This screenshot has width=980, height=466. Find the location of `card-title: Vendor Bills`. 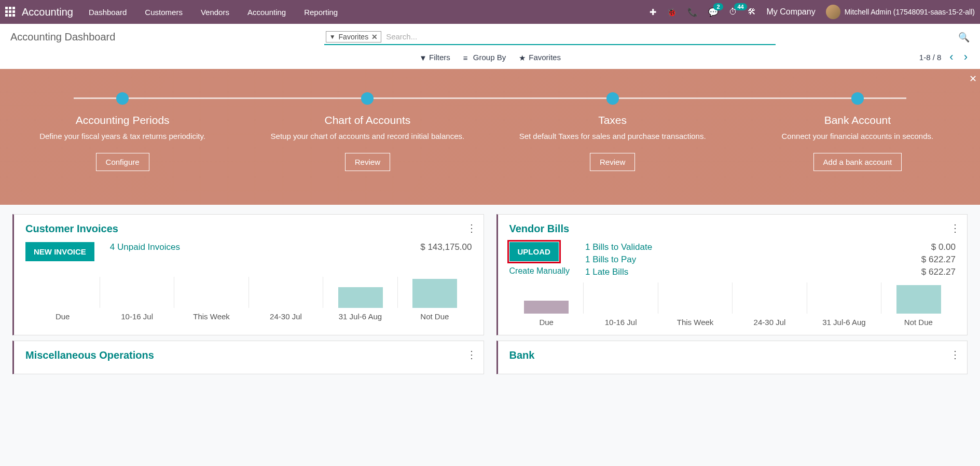

card-title: Vendor Bills is located at coordinates (733, 229).